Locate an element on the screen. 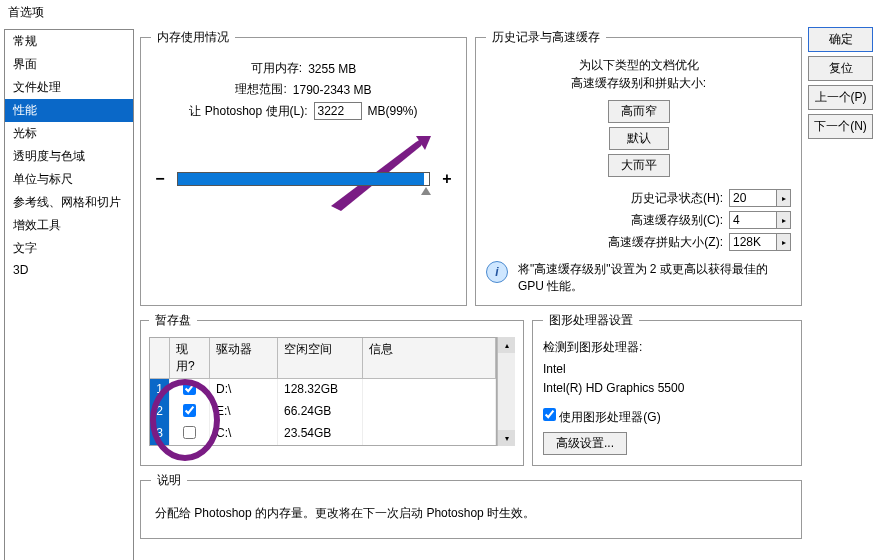  slider-thumb-icon is located at coordinates (426, 191).